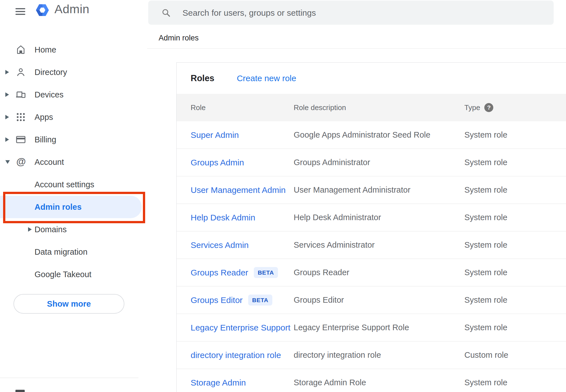 Image resolution: width=566 pixels, height=392 pixels. I want to click on table-row: Super Admin Google Apps Administrator Se…, so click(371, 135).